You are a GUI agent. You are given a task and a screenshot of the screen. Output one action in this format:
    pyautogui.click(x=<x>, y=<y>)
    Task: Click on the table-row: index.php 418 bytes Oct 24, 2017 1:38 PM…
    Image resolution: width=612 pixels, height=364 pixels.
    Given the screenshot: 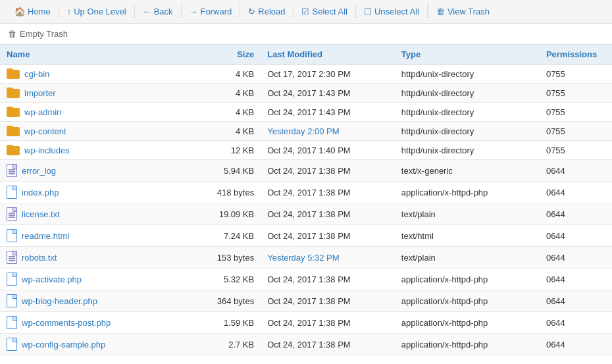 What is the action you would take?
    pyautogui.click(x=306, y=192)
    